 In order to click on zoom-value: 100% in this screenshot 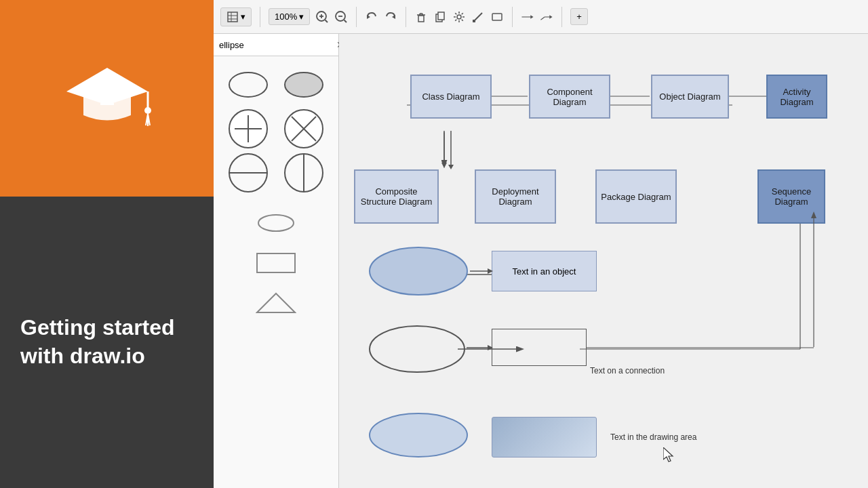, I will do `click(286, 16)`.